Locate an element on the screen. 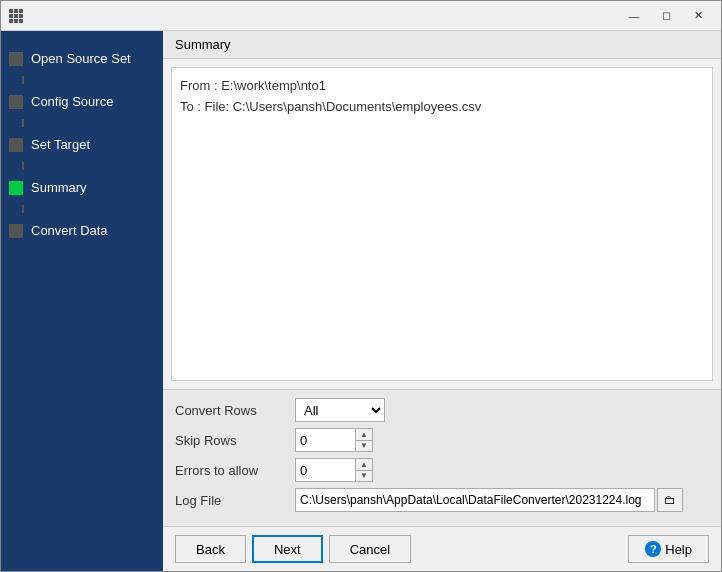  window-controls: — ◻ ✕ is located at coordinates (666, 16).